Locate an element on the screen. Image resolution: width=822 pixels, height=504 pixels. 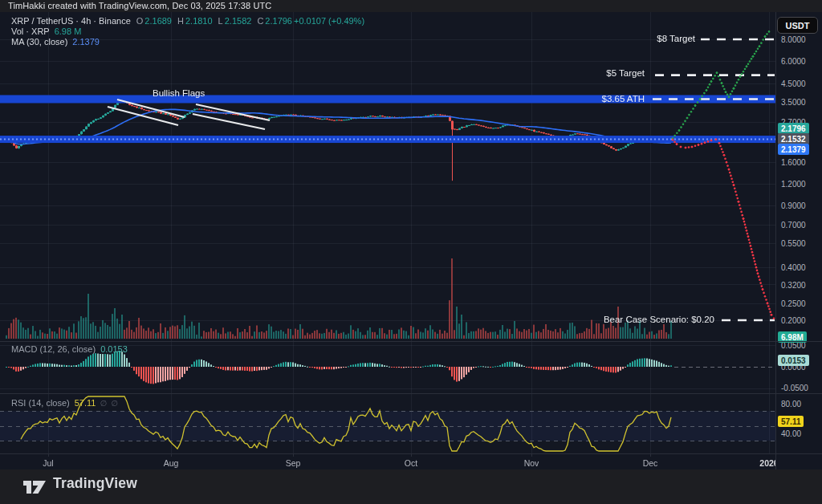
target5-label: $5 Target is located at coordinates (625, 73).